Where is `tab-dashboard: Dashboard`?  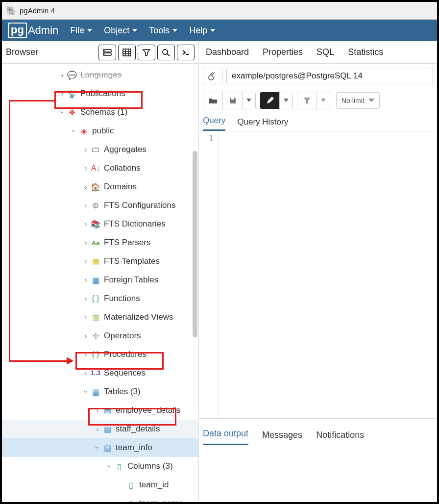
tab-dashboard: Dashboard is located at coordinates (227, 52).